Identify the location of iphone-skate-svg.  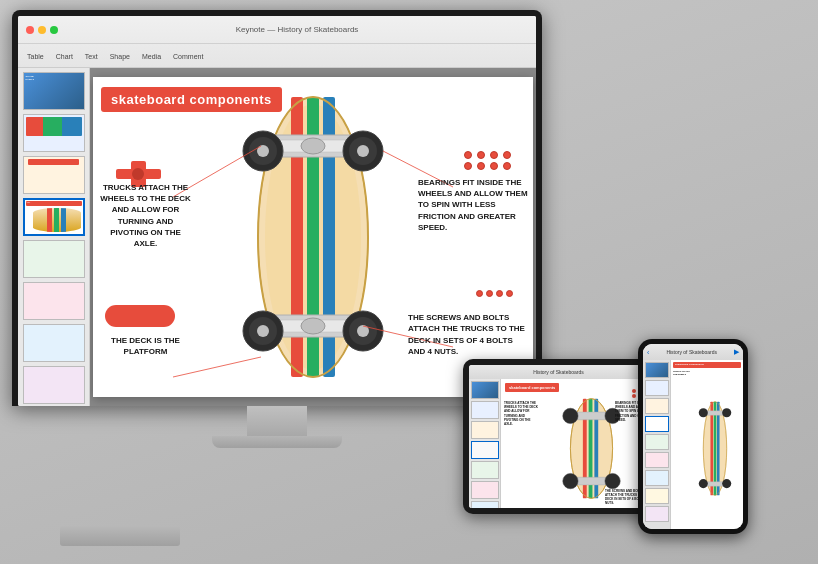
(715, 448).